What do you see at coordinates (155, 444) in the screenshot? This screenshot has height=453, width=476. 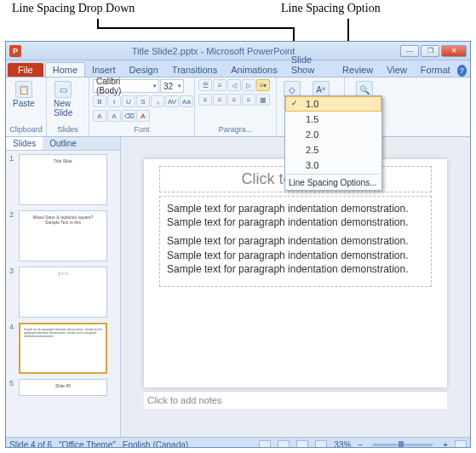 I see `status-lang: English (Canada)` at bounding box center [155, 444].